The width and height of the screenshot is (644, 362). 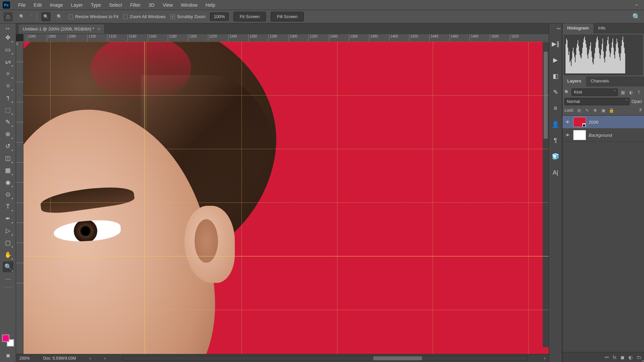 What do you see at coordinates (22, 17) in the screenshot?
I see `current-tool-zoom-icon: 🔍` at bounding box center [22, 17].